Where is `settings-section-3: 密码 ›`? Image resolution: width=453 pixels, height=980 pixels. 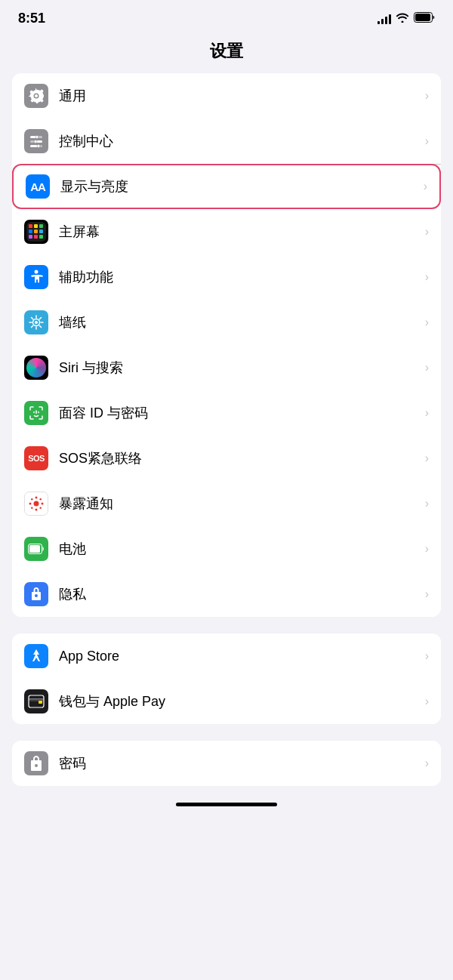
settings-section-3: 密码 › is located at coordinates (226, 763).